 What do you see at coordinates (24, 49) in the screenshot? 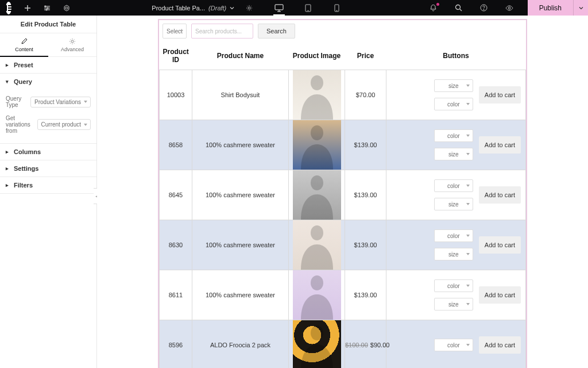
I see `sidebar-tab-content-label: Content` at bounding box center [24, 49].